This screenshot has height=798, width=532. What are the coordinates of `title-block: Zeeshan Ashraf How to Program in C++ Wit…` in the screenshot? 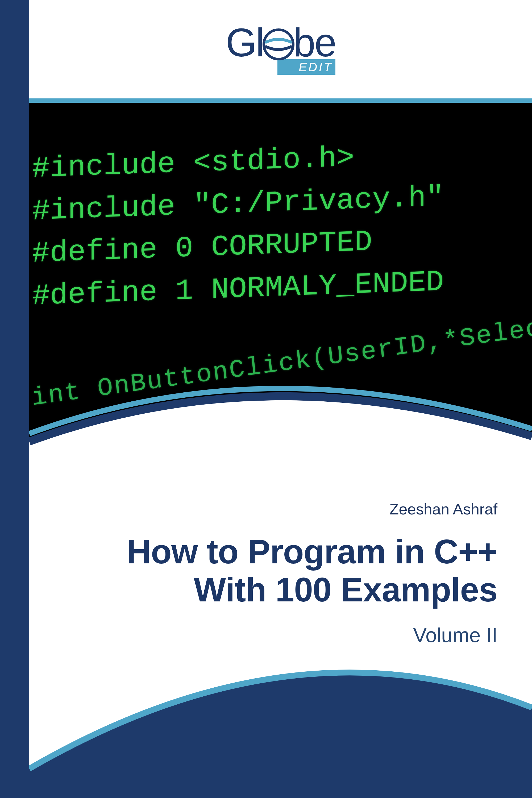 It's located at (298, 573).